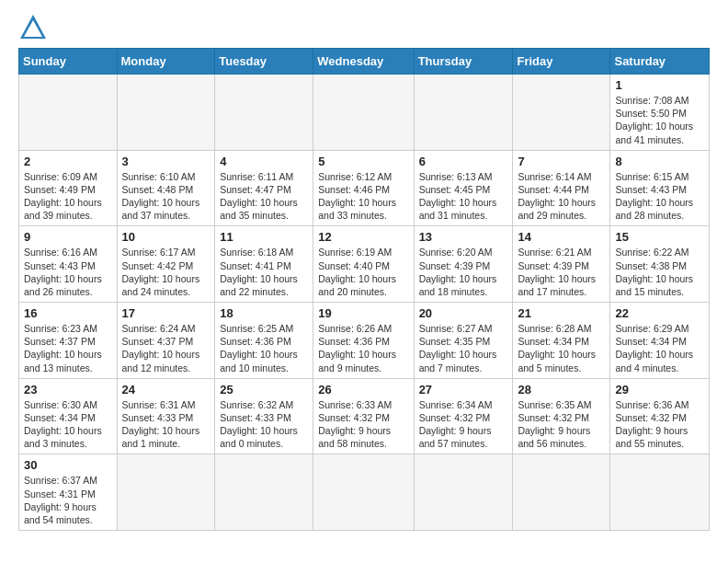  What do you see at coordinates (660, 390) in the screenshot?
I see `date-number: 29` at bounding box center [660, 390].